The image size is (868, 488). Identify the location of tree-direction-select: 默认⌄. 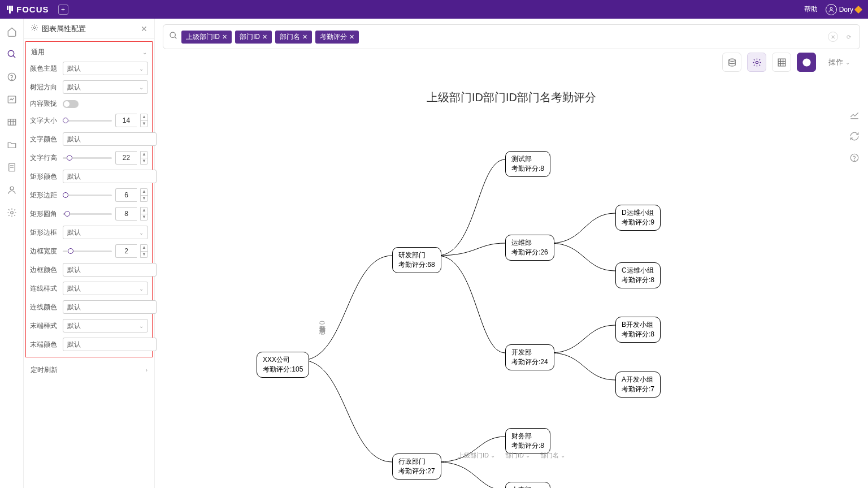
(105, 87).